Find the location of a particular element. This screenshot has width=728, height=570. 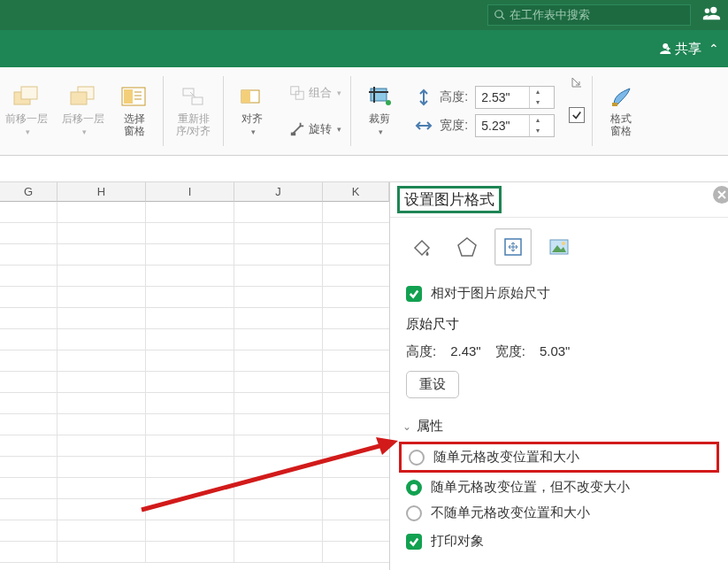

relative-size-label: 相对于图片原始尺寸 is located at coordinates (490, 294).